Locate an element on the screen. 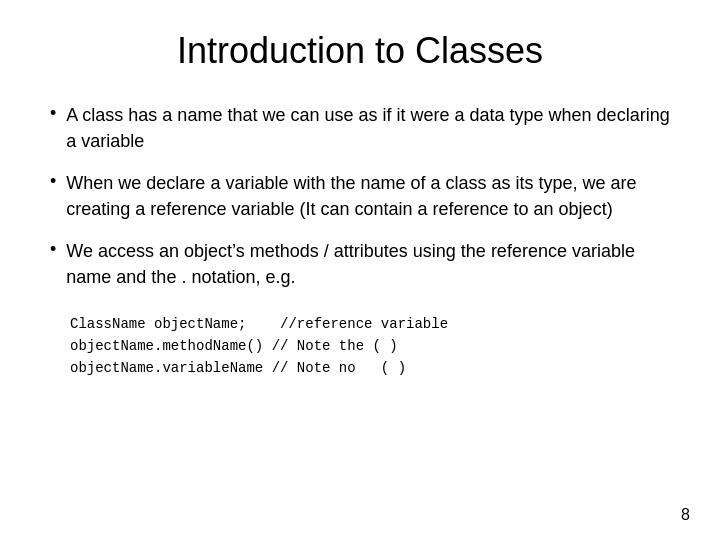 This screenshot has height=540, width=720. page-number: 8 is located at coordinates (686, 515).